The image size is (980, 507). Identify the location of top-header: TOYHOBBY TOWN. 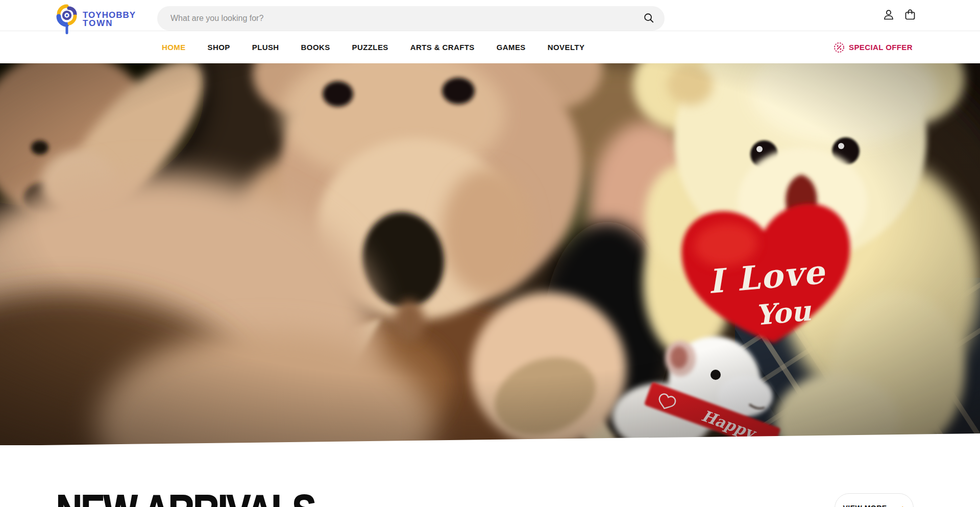
(490, 15).